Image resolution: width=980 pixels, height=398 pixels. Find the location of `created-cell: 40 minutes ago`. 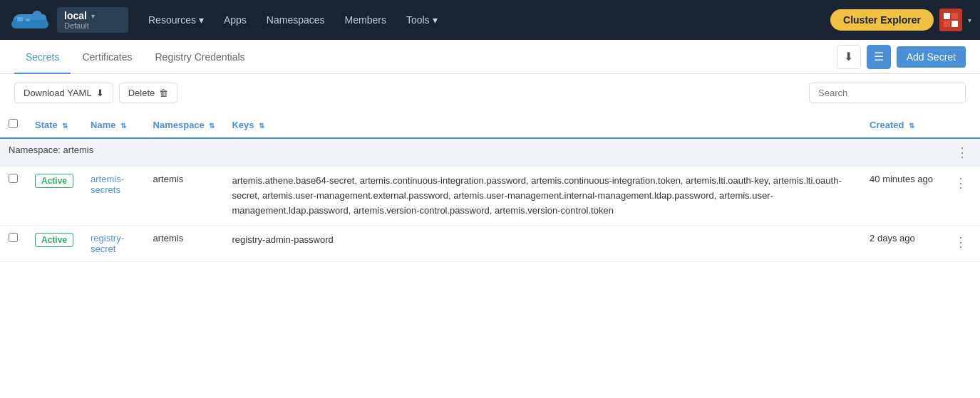

created-cell: 40 minutes ago is located at coordinates (901, 197).